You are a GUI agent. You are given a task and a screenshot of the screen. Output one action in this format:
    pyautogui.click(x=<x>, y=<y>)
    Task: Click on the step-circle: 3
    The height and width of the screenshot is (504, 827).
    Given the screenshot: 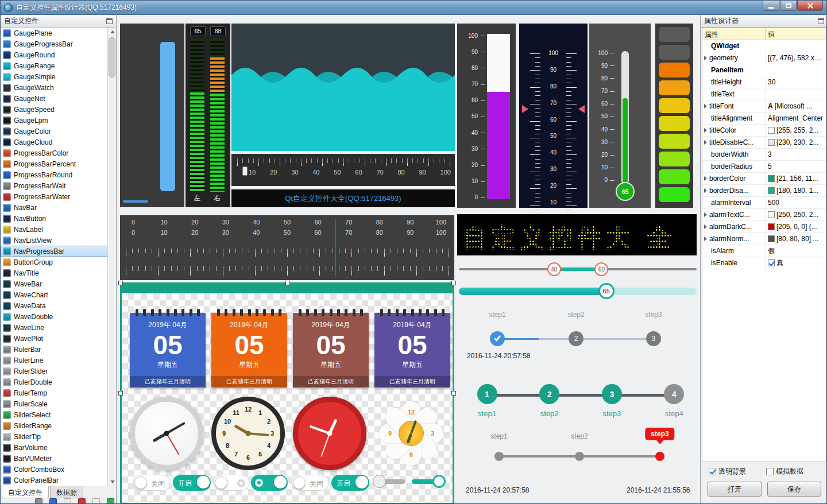 What is the action you would take?
    pyautogui.click(x=612, y=394)
    